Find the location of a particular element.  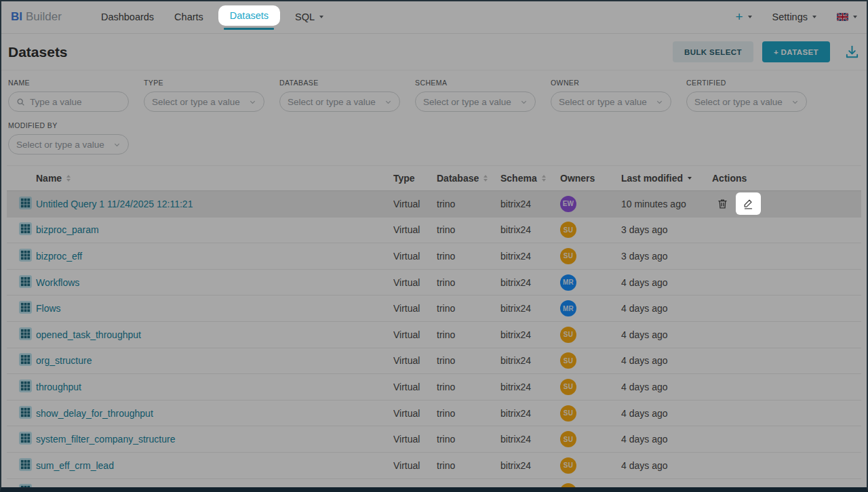

nav-tab-label: Dashboards is located at coordinates (127, 17).